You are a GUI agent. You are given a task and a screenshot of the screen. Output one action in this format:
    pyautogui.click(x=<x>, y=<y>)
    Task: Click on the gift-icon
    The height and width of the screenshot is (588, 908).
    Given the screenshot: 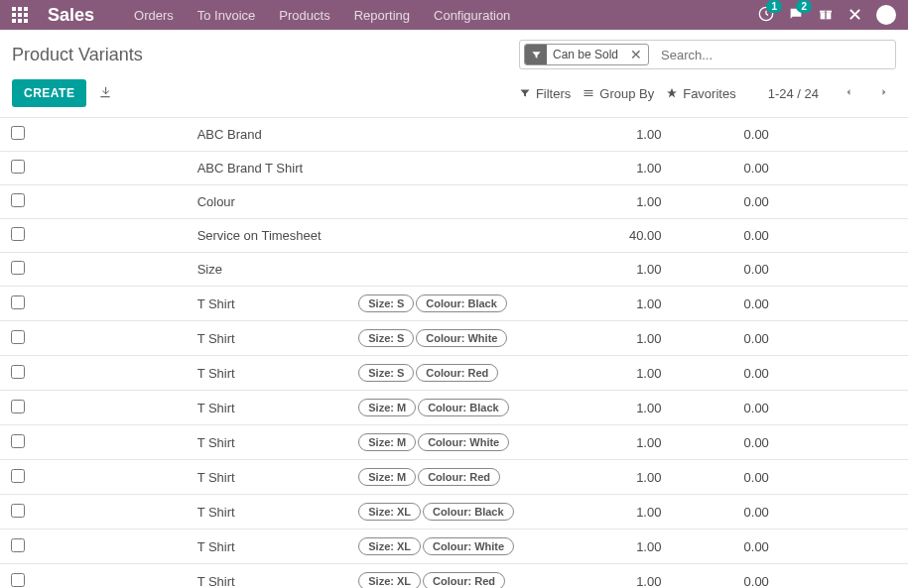 What is the action you would take?
    pyautogui.click(x=826, y=16)
    